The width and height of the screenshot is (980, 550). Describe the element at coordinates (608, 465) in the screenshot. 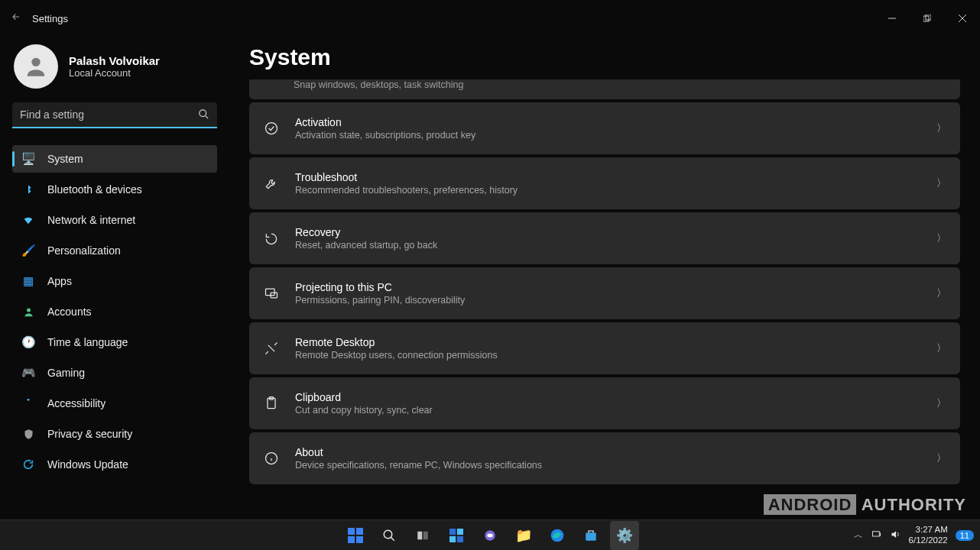

I see `setting-sub: Device specifications, rename PC, Window…` at that location.